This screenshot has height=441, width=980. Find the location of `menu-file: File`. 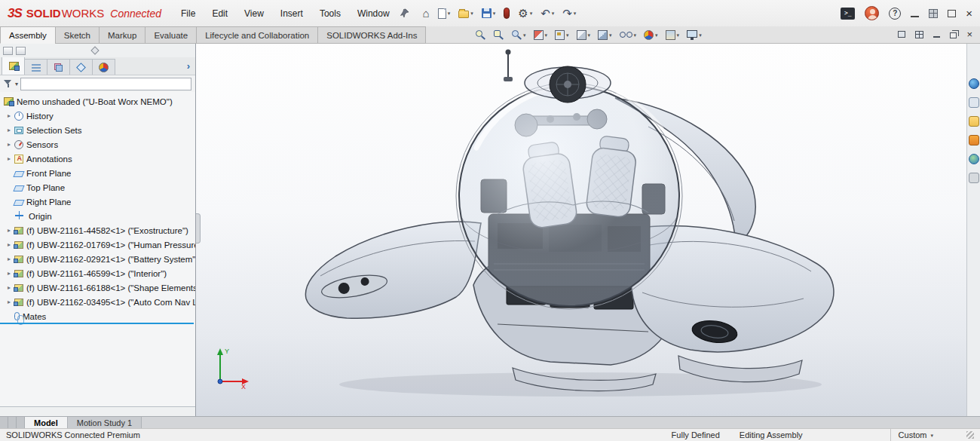

menu-file: File is located at coordinates (188, 14).